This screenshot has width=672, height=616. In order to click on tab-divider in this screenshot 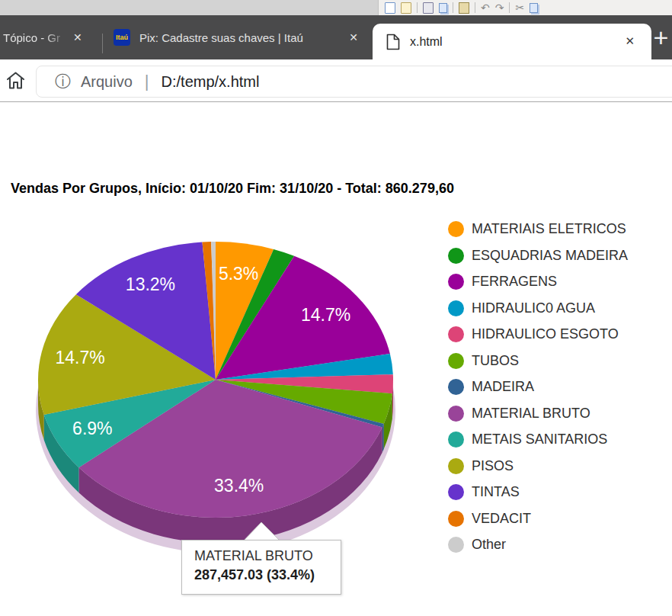, I will do `click(102, 43)`.